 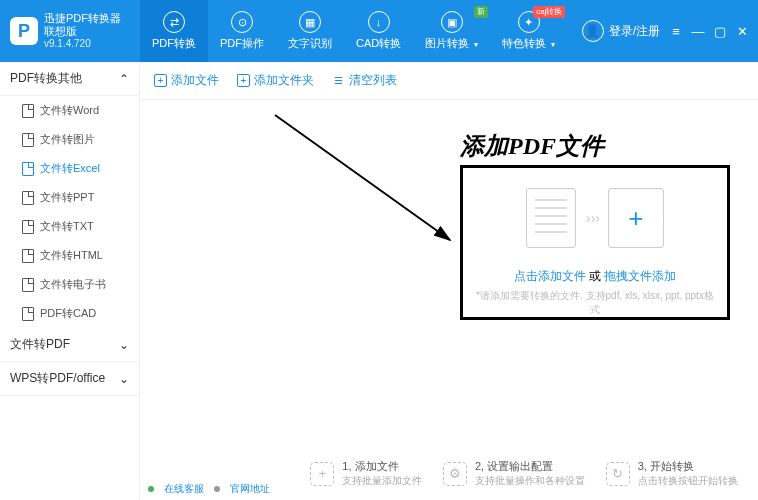 What do you see at coordinates (70, 110) in the screenshot?
I see `sidebar-item-0: 文件转Word` at bounding box center [70, 110].